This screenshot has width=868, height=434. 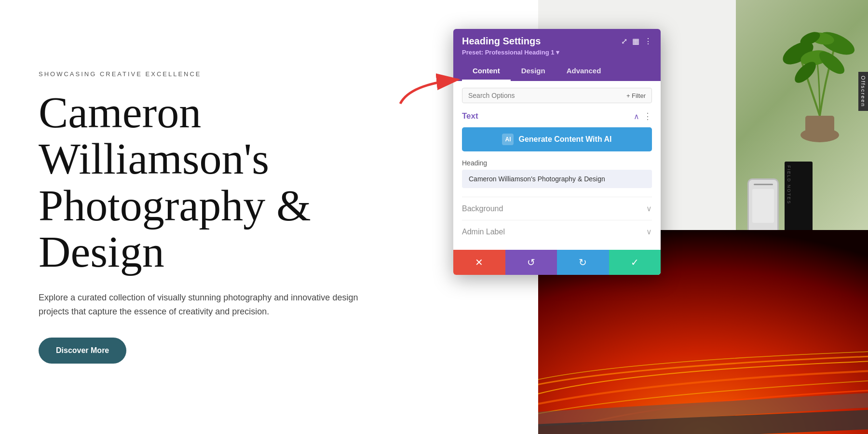 What do you see at coordinates (479, 262) in the screenshot?
I see `cancel-button: ✕` at bounding box center [479, 262].